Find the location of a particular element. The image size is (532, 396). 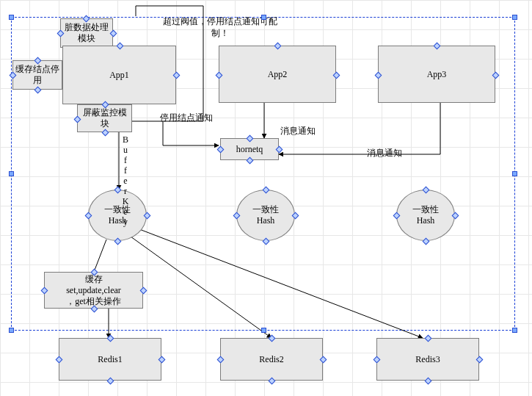

block-hash2: 一致性 Hash is located at coordinates (266, 215).